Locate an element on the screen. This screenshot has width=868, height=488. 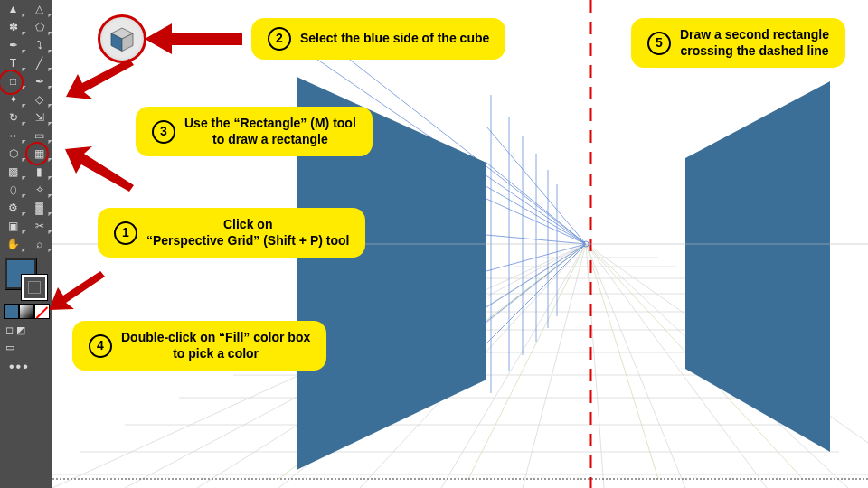
callout-3-text: Use the “Rectangle” (M) toolto draw a re… is located at coordinates (270, 132).